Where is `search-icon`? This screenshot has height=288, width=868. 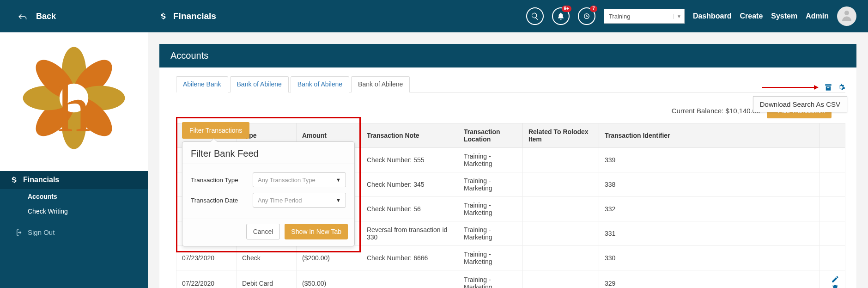 search-icon is located at coordinates (535, 17).